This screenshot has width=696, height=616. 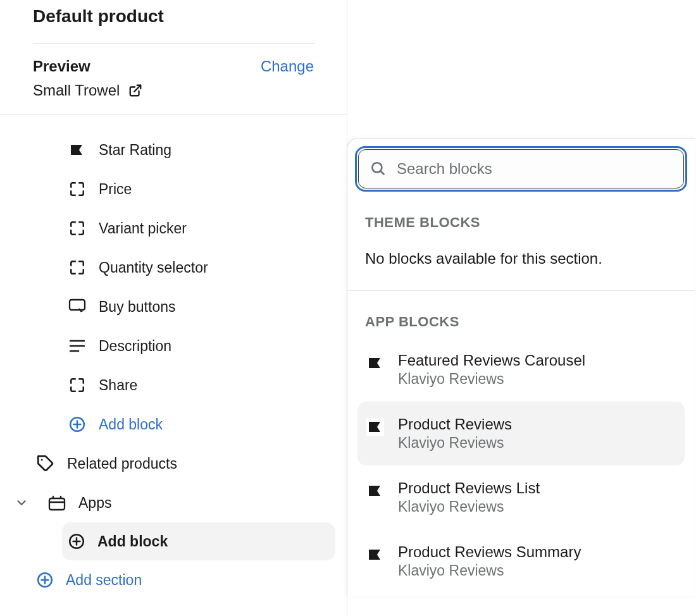 I want to click on tree-item-label: Variant picker, so click(x=143, y=229).